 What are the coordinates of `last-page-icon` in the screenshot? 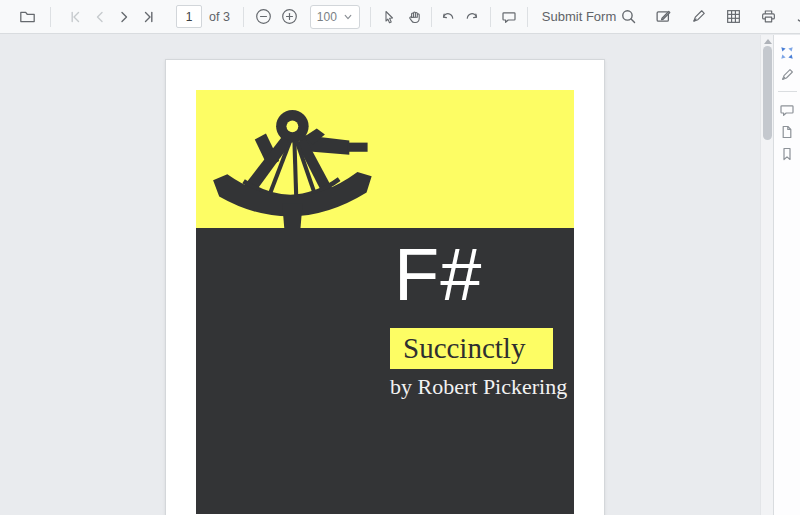 It's located at (148, 17).